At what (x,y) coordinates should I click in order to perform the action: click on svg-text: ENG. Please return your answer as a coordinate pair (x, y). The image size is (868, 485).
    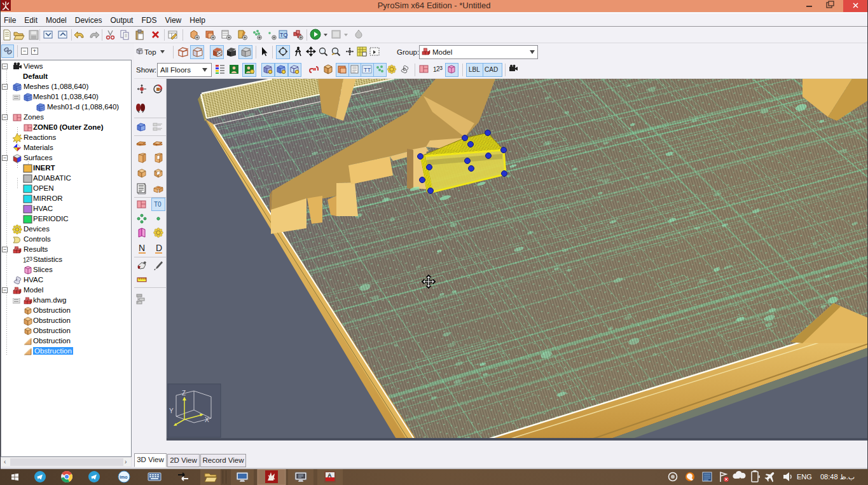
    Looking at the image, I should click on (804, 477).